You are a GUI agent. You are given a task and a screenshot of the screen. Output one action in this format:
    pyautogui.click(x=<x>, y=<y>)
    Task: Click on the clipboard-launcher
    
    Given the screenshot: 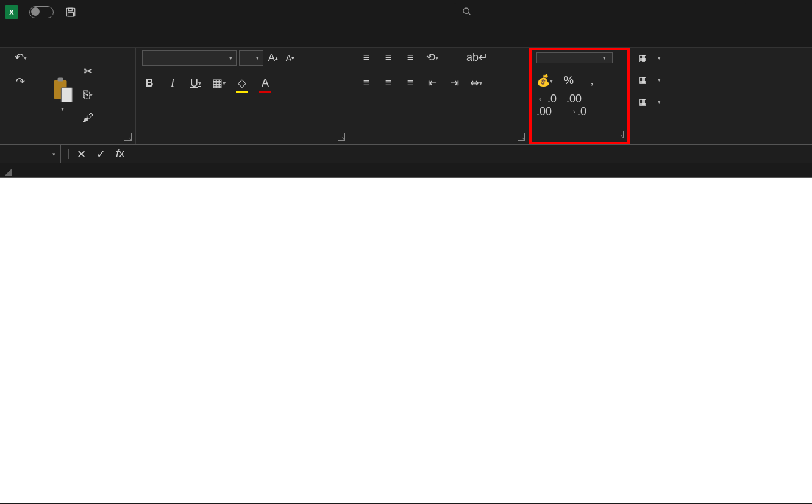 What is the action you would take?
    pyautogui.click(x=128, y=137)
    